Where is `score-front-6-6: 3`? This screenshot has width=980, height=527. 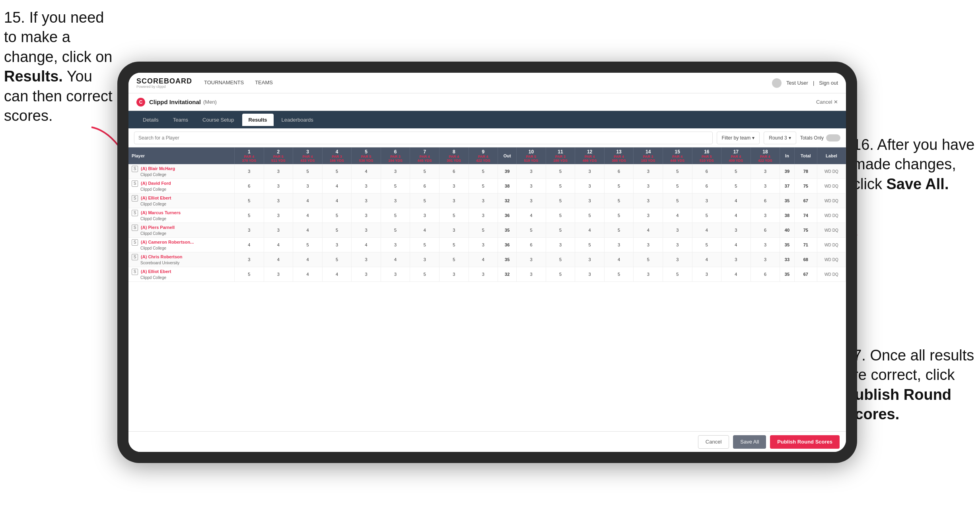
score-front-6-6: 3 is located at coordinates (425, 260).